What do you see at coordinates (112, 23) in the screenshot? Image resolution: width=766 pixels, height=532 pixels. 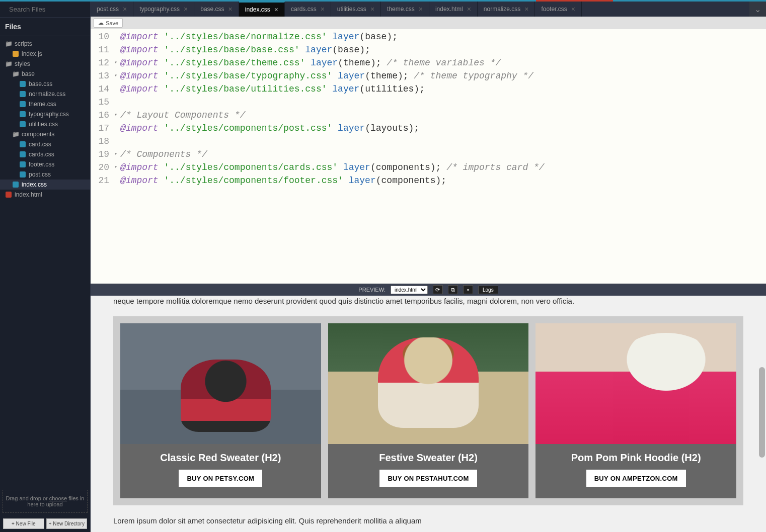 I see `save-label: Save` at bounding box center [112, 23].